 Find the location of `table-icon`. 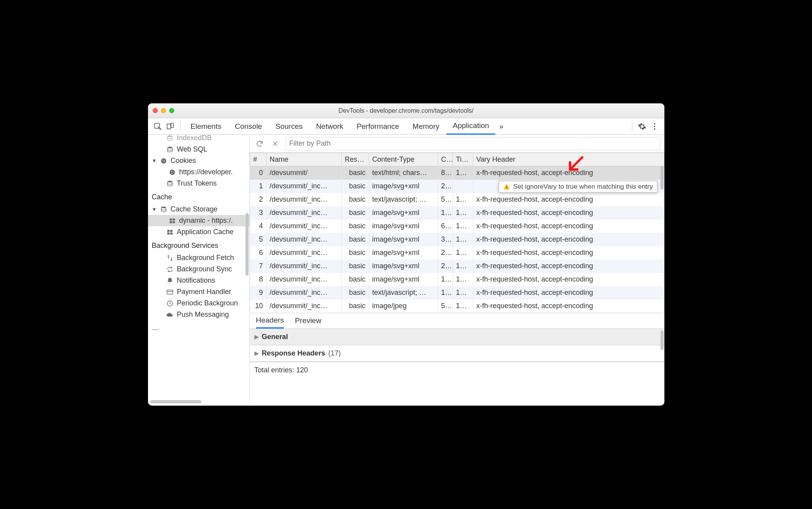

table-icon is located at coordinates (172, 221).